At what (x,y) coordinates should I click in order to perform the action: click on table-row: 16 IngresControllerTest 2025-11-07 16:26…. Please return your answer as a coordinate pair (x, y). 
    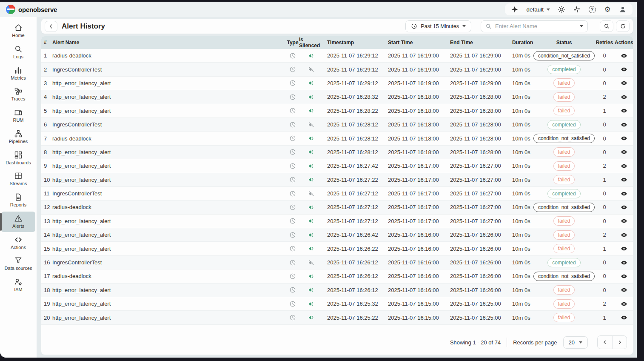
    Looking at the image, I should click on (337, 263).